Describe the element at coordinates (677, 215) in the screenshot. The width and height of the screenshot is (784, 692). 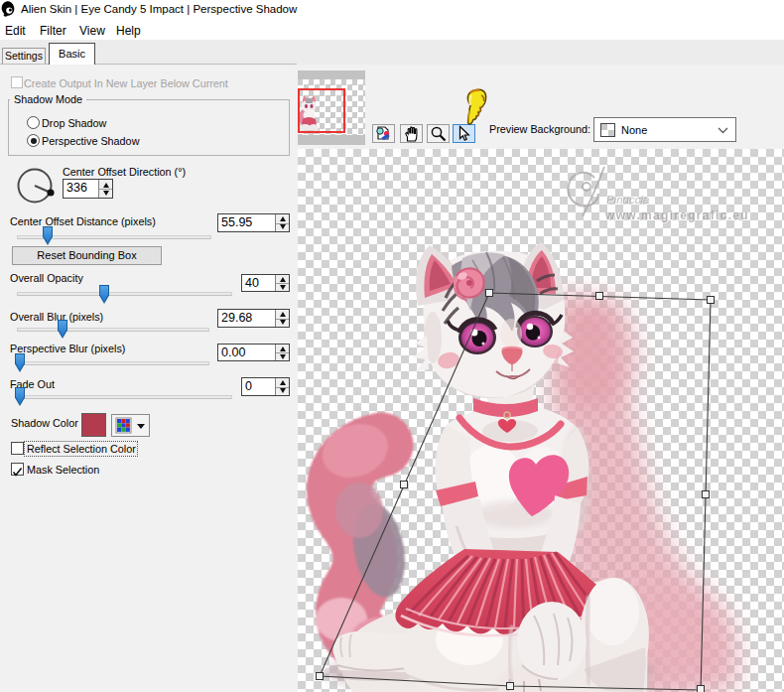
I see `svg-text: www.magiregrafic.eu` at that location.